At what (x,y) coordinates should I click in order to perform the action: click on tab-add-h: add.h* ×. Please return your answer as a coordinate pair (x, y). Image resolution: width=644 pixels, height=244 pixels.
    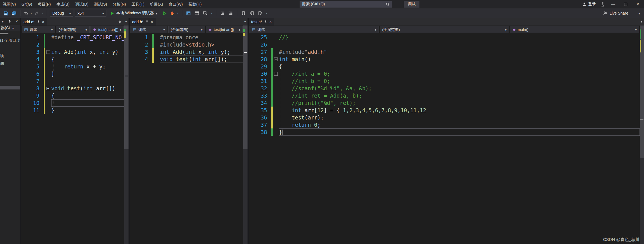
    Looking at the image, I should click on (143, 22).